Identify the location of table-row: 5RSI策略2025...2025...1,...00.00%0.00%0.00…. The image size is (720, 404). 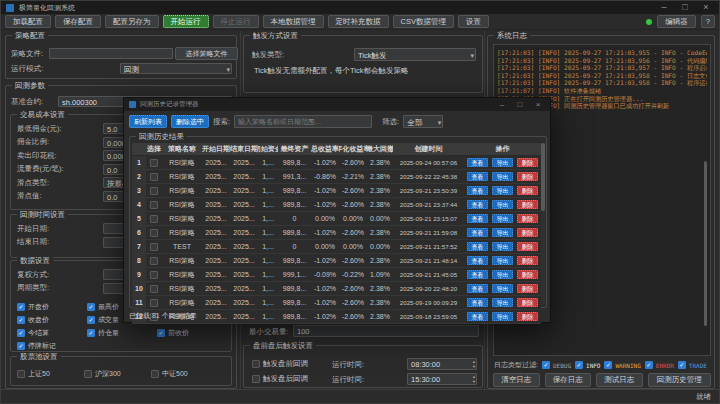
(336, 219).